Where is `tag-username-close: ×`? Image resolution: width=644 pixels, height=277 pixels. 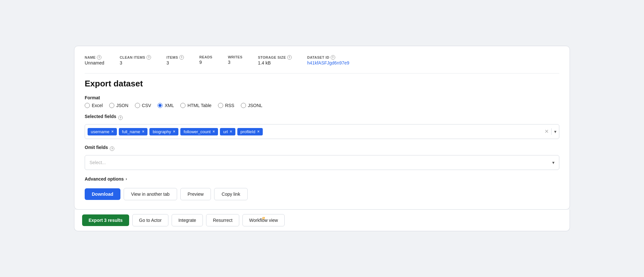 tag-username-close: × is located at coordinates (113, 132).